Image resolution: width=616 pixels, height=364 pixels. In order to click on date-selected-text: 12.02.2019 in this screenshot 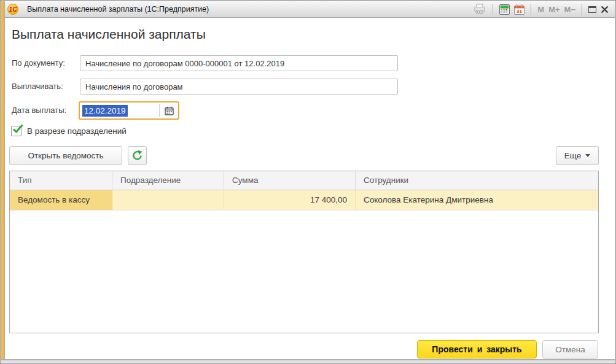, I will do `click(105, 110)`.